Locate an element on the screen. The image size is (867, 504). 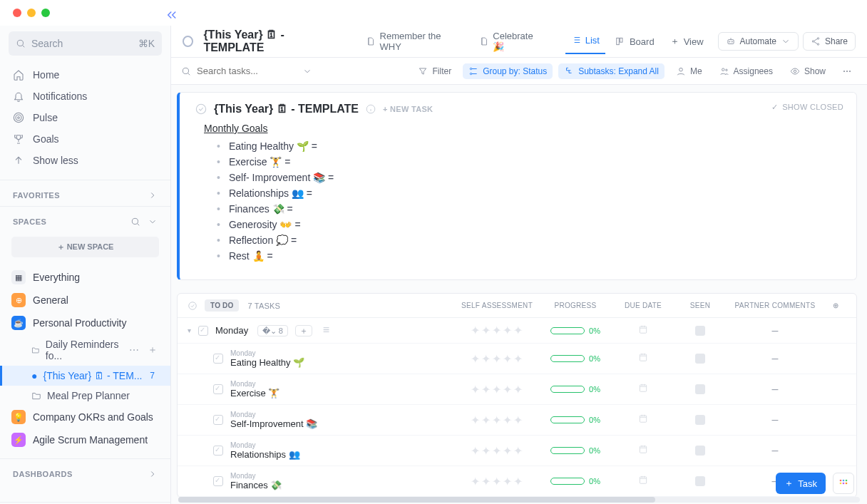
doc-remember: Remember the WHY is located at coordinates (414, 41).